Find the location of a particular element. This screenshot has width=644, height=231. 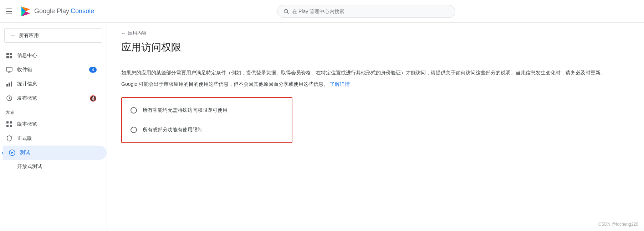

sidebar-item-label: 收件箱 is located at coordinates (25, 70).